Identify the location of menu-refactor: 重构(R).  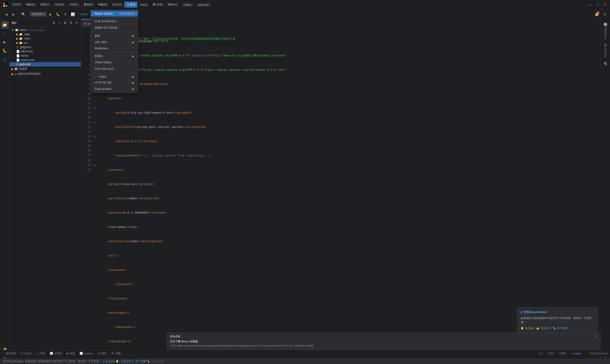
(89, 5).